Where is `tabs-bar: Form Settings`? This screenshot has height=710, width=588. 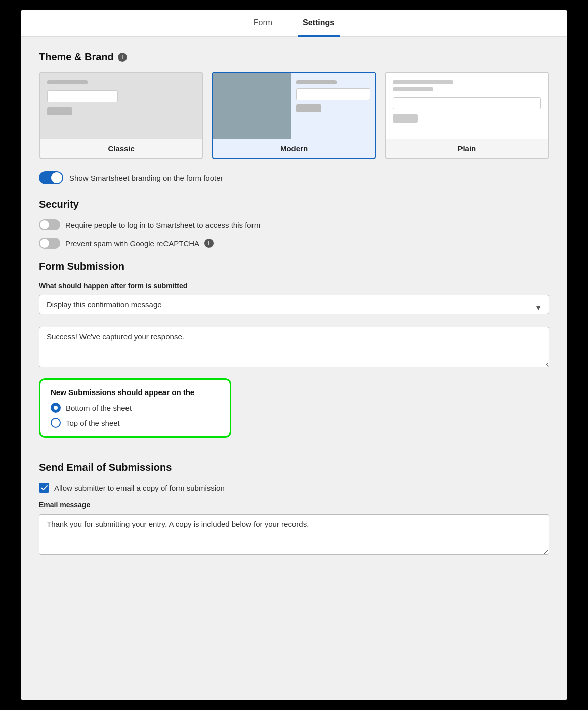 tabs-bar: Form Settings is located at coordinates (294, 23).